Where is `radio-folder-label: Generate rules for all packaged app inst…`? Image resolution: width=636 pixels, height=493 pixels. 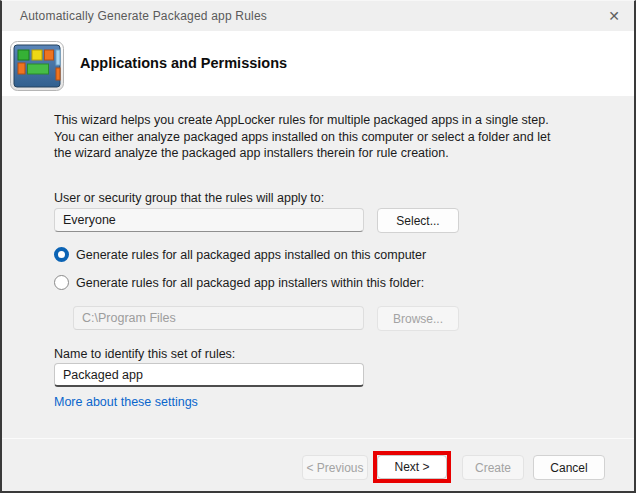 radio-folder-label: Generate rules for all packaged app inst… is located at coordinates (250, 283).